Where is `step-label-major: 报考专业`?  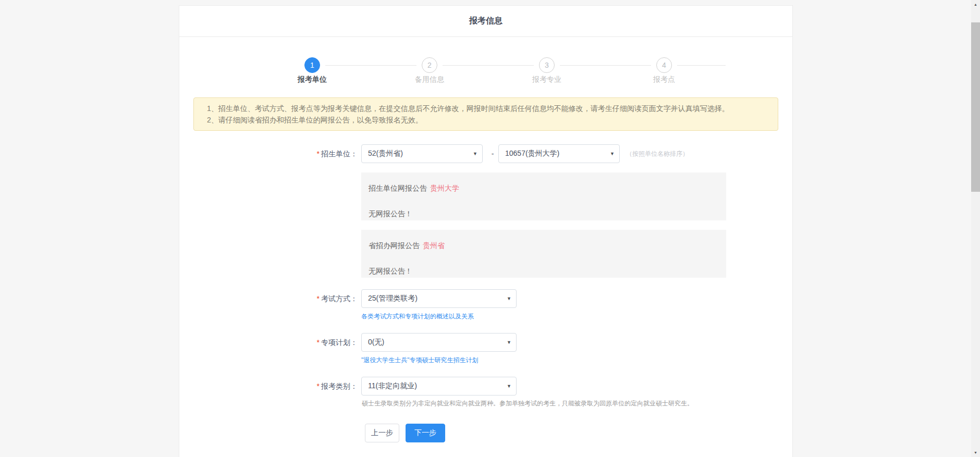 step-label-major: 报考专业 is located at coordinates (547, 80).